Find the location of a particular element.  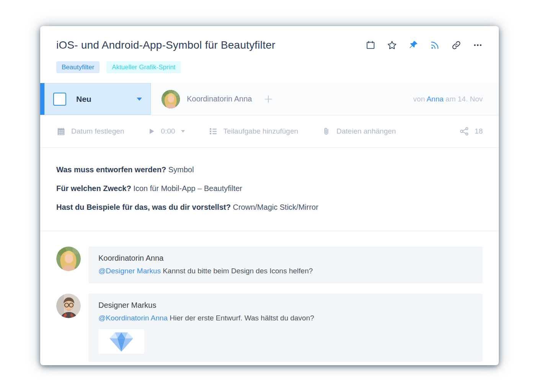

share-button: 18 is located at coordinates (471, 131).